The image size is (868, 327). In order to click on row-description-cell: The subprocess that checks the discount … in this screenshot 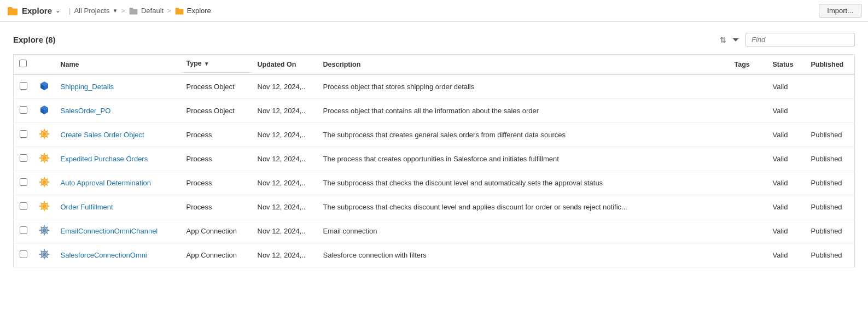, I will do `click(523, 183)`.